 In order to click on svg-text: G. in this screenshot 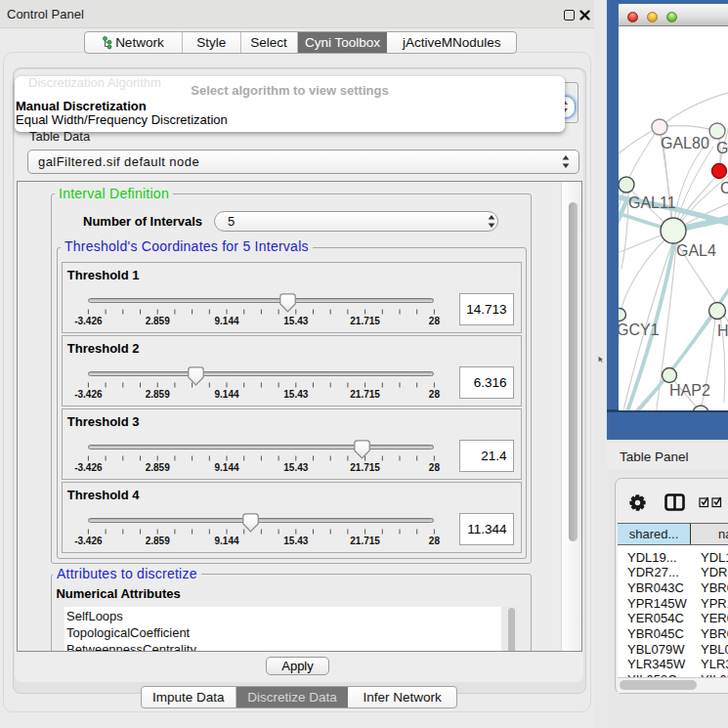, I will do `click(722, 149)`.